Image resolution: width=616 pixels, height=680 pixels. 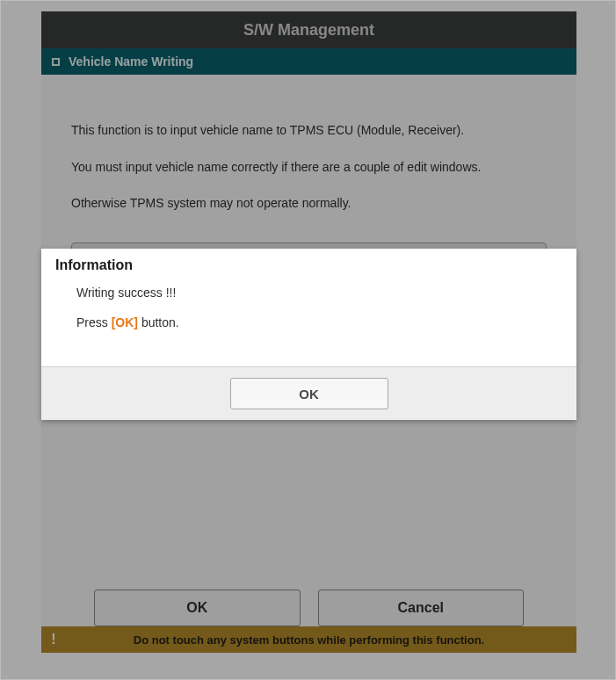 What do you see at coordinates (309, 394) in the screenshot?
I see `dialog-footer: OK` at bounding box center [309, 394].